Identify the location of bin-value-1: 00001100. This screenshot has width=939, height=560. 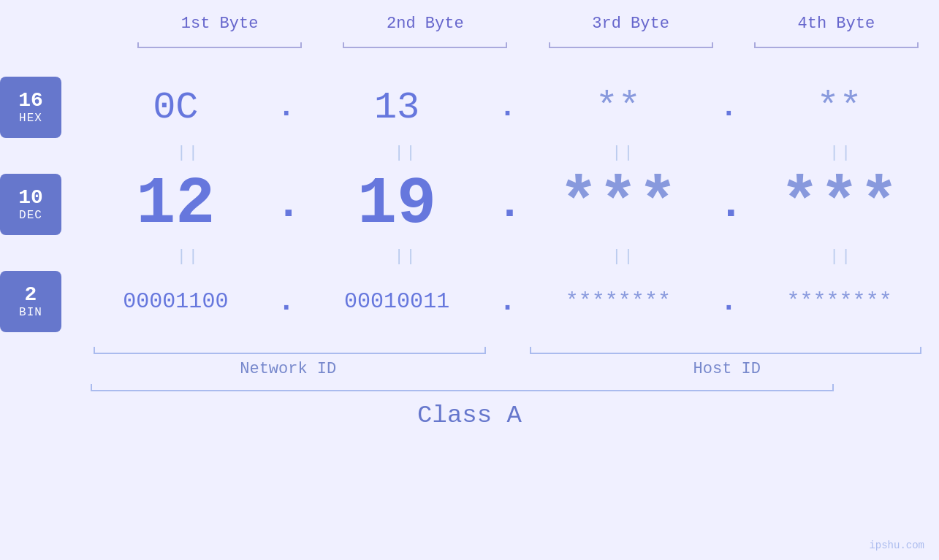
(175, 302).